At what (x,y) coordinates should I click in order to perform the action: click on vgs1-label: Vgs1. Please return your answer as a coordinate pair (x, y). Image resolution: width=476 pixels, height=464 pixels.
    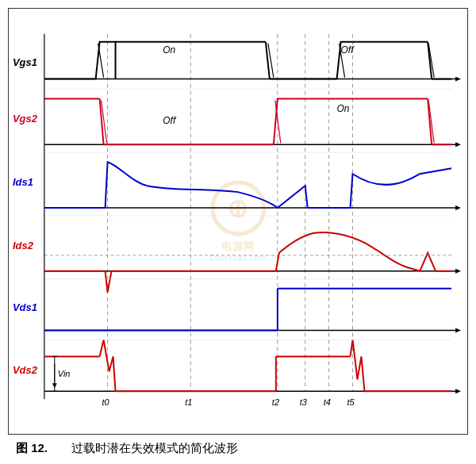
    Looking at the image, I should click on (25, 62).